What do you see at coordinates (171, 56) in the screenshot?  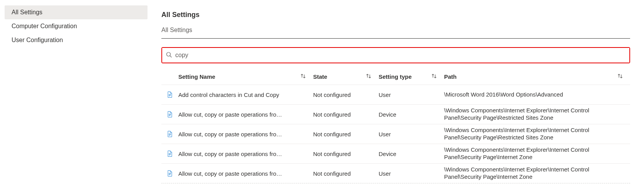 I see `search-icon` at bounding box center [171, 56].